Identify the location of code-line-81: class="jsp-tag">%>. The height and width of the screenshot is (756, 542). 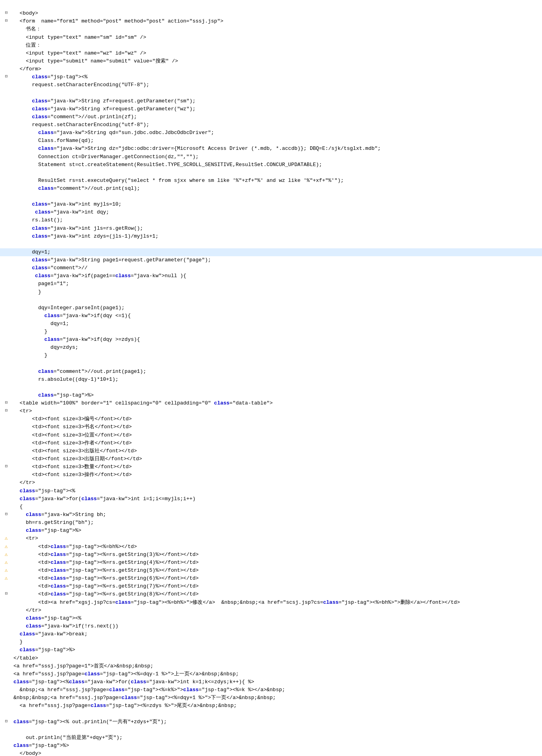
(271, 650).